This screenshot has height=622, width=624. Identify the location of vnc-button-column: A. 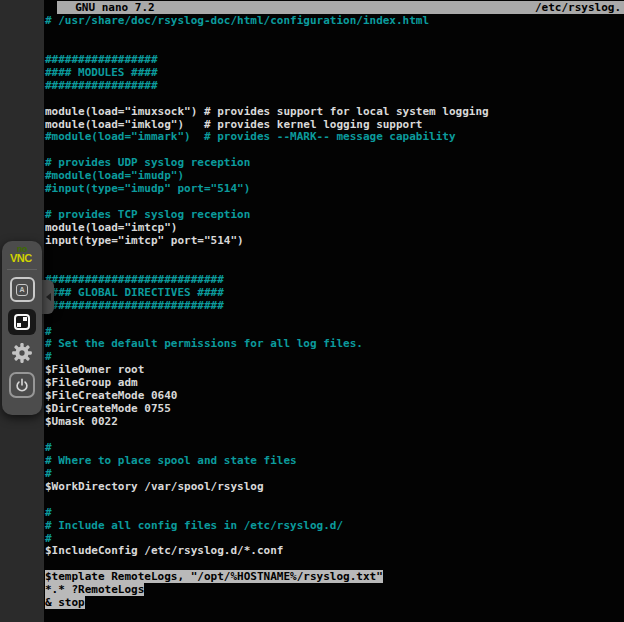
(22, 334).